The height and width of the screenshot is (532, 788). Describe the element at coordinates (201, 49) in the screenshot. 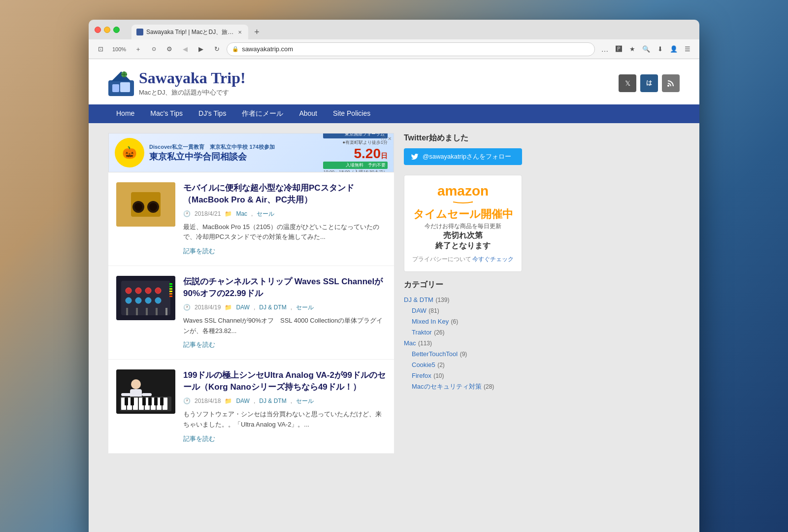

I see `forward-button: ▶` at that location.